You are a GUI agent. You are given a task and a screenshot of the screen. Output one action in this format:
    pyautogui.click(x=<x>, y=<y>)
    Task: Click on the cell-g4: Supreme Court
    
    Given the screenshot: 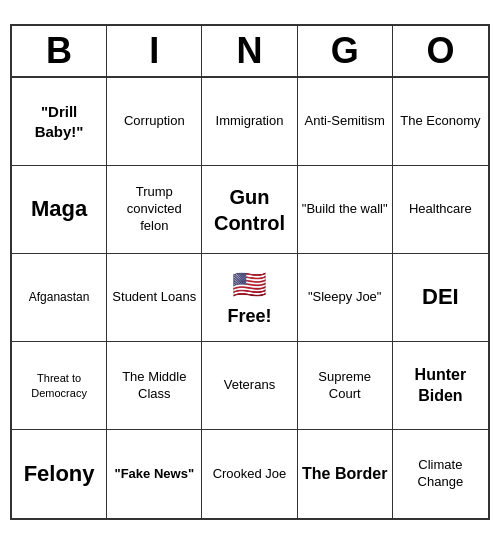 What is the action you would take?
    pyautogui.click(x=346, y=386)
    